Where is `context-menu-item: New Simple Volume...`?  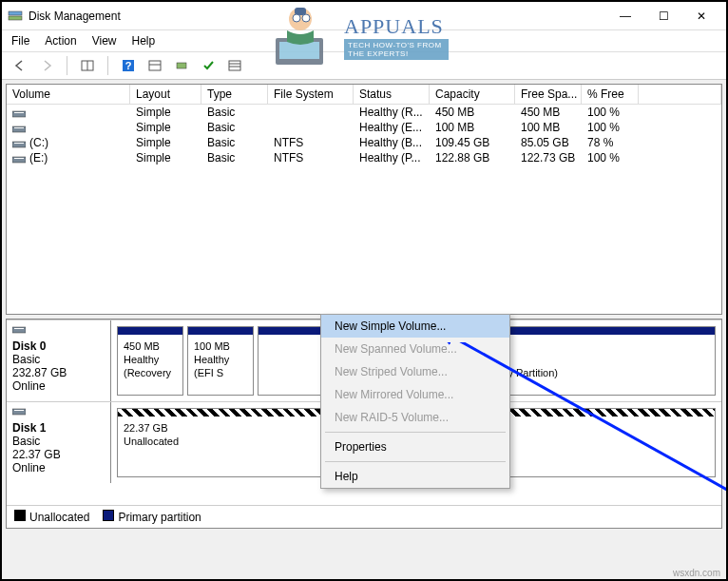
context-menu-item: New Simple Volume... is located at coordinates (415, 326).